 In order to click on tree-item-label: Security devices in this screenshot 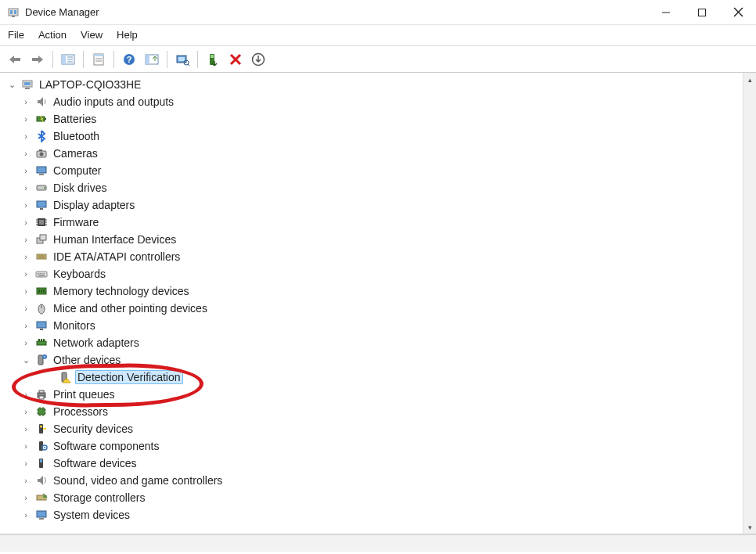, I will do `click(93, 429)`.